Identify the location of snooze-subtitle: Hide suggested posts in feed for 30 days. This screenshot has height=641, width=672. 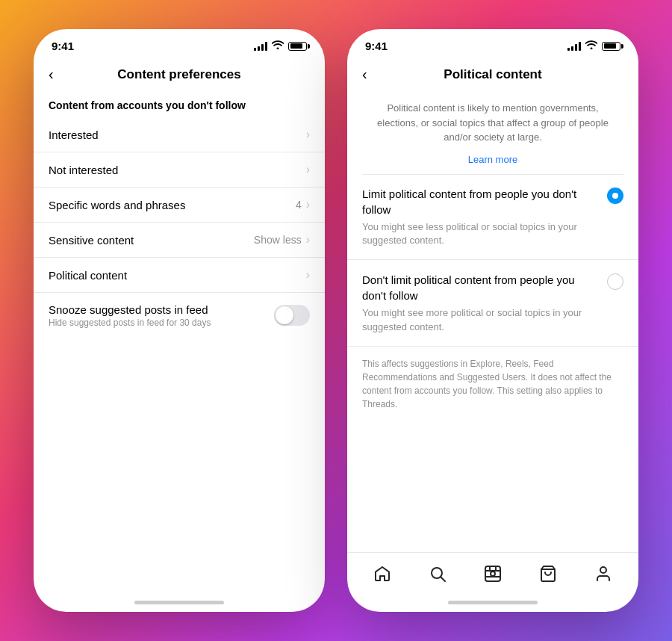
(130, 323).